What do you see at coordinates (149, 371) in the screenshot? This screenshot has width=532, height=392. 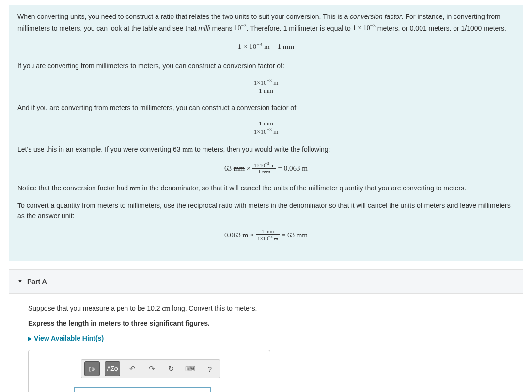 I see `answer-container: ▯▯√ ΑΣφ ↶ ↷ ↻ ⌨ ? 10.2 cm = m` at bounding box center [149, 371].